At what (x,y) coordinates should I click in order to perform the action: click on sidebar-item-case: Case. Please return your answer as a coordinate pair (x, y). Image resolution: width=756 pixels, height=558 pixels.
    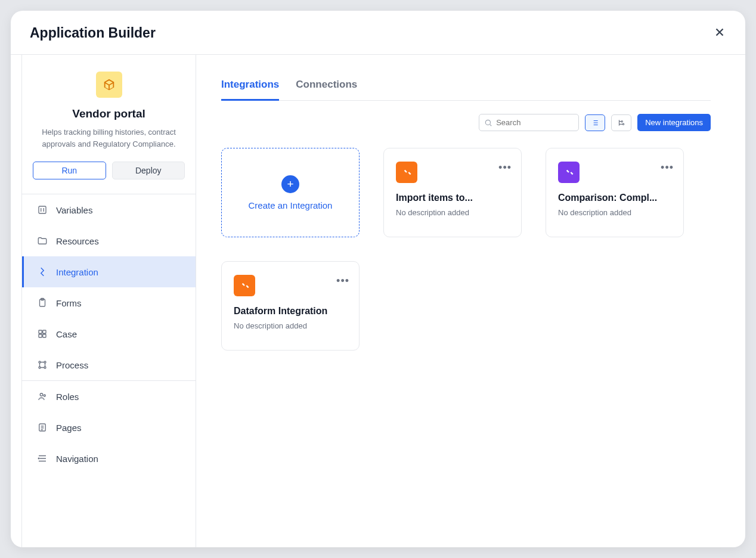
    Looking at the image, I should click on (109, 334).